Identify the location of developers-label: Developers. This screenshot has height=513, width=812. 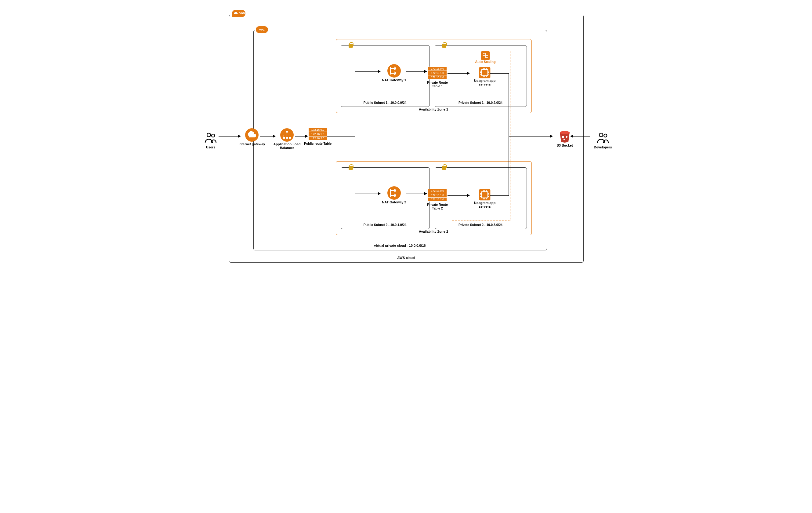
(603, 147).